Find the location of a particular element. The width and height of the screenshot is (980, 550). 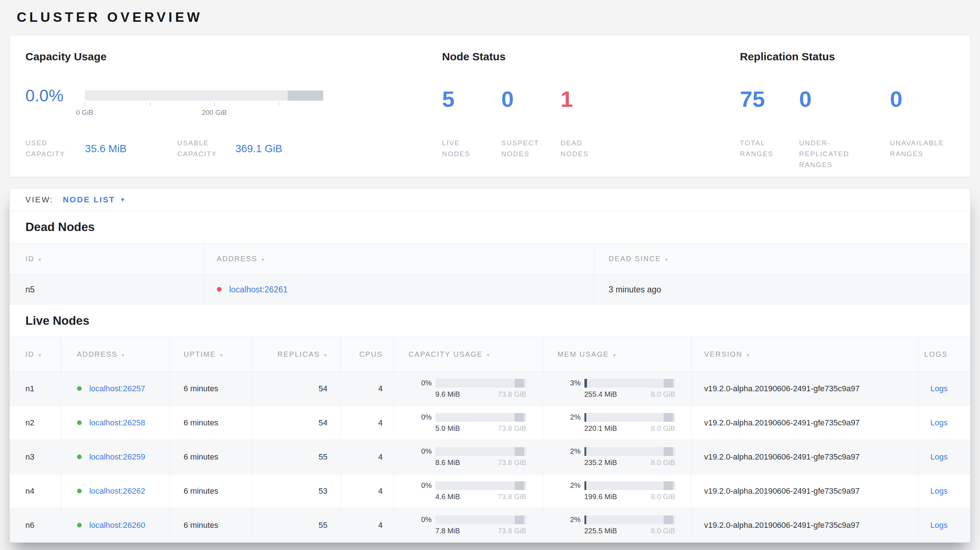

dead-col-id: ID▼ is located at coordinates (107, 259).